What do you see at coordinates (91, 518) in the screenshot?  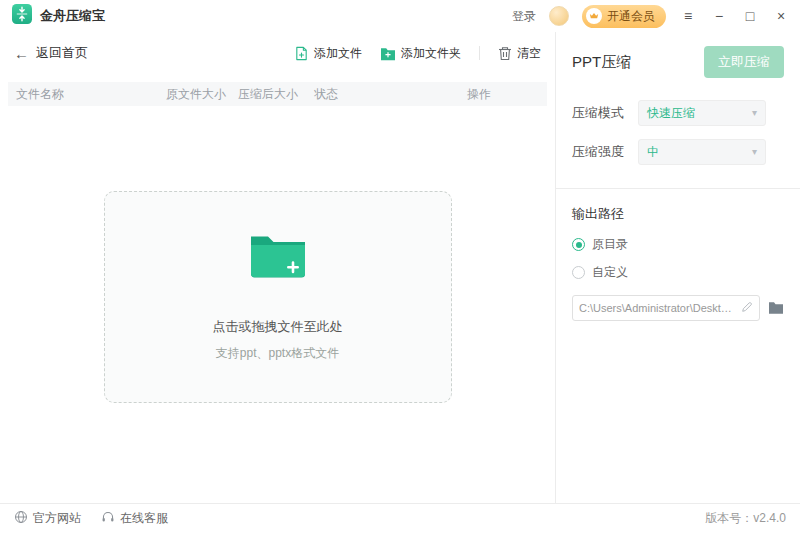 I see `footer-links: 官方网站 在线客服` at bounding box center [91, 518].